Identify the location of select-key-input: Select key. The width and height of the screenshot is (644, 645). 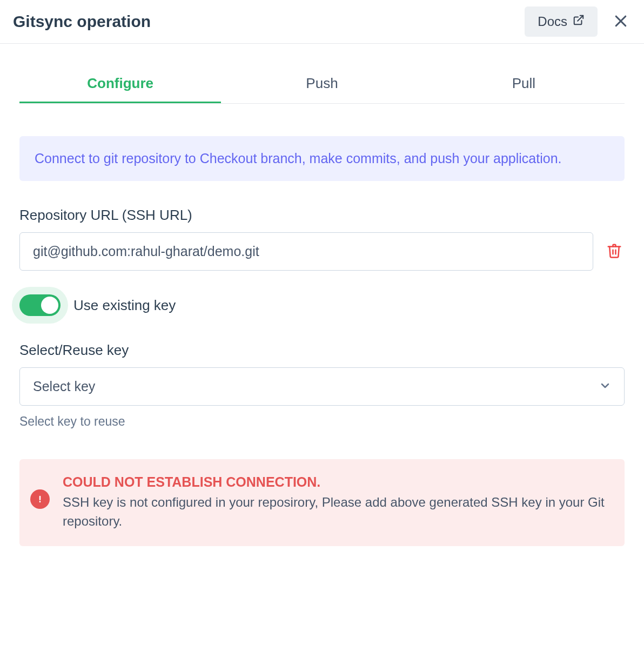
(322, 387).